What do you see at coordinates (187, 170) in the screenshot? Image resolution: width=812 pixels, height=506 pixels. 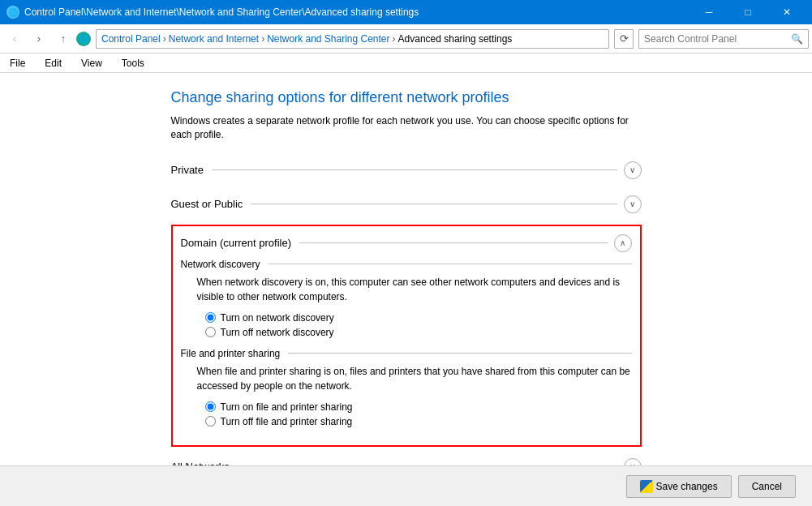 I see `profile-label-private: Private` at bounding box center [187, 170].